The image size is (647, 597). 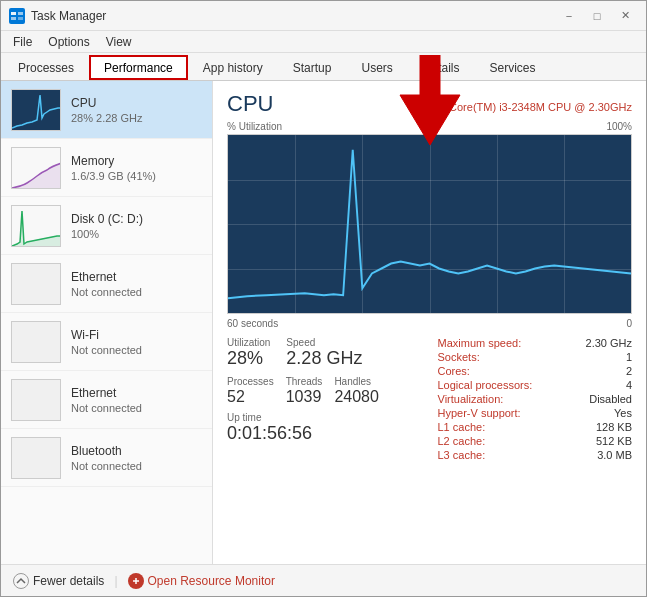 I want to click on sidebar-item-disk: Disk 0 (C: D:) 100%, so click(x=106, y=226).